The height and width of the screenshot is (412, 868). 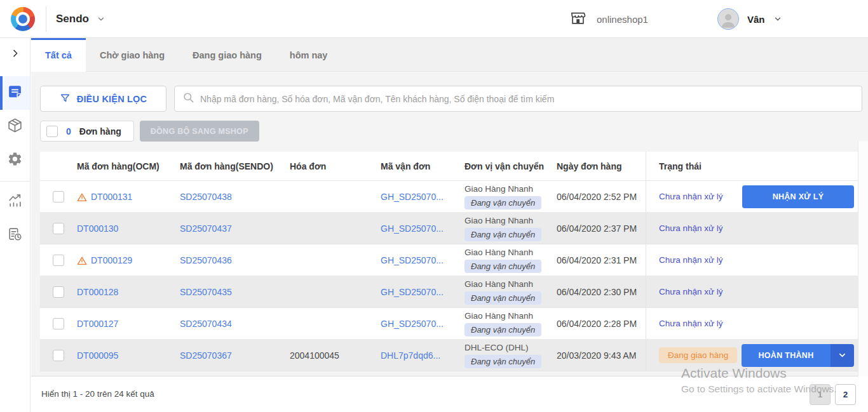 What do you see at coordinates (15, 225) in the screenshot?
I see `sidebar` at bounding box center [15, 225].